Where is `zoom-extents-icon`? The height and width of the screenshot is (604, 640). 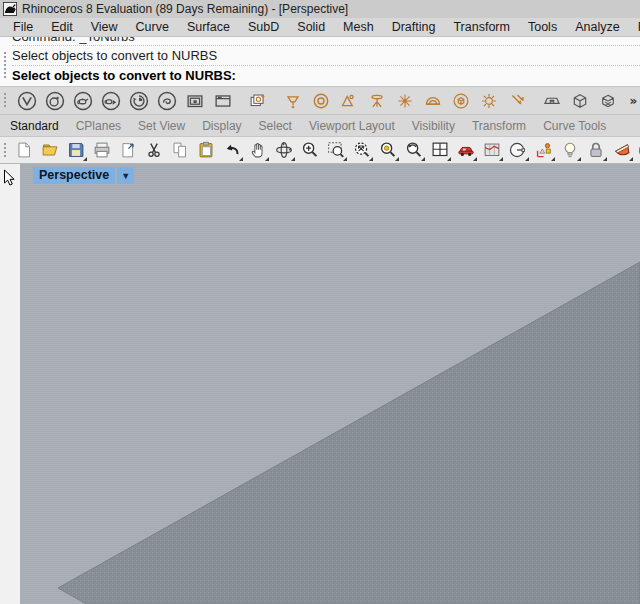
zoom-extents-icon is located at coordinates (362, 150).